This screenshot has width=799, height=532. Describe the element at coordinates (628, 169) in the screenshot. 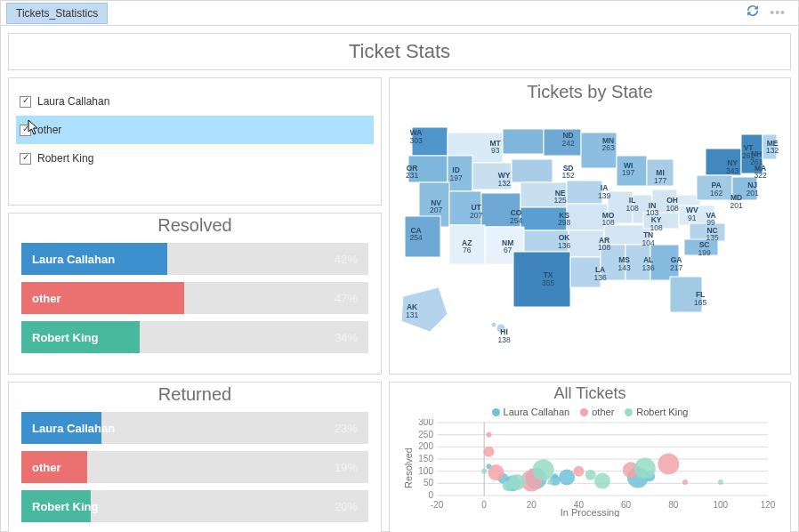

I see `state-label: WI197` at that location.